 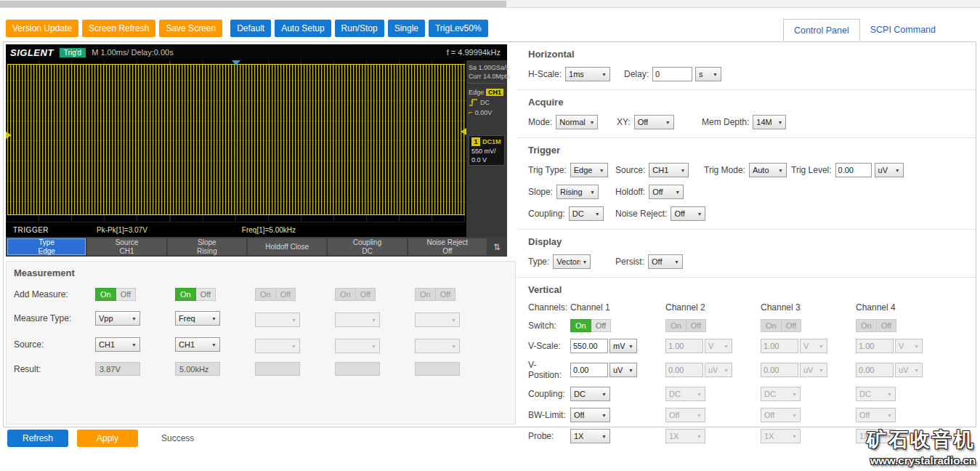 I want to click on single-button: Single, so click(x=407, y=28).